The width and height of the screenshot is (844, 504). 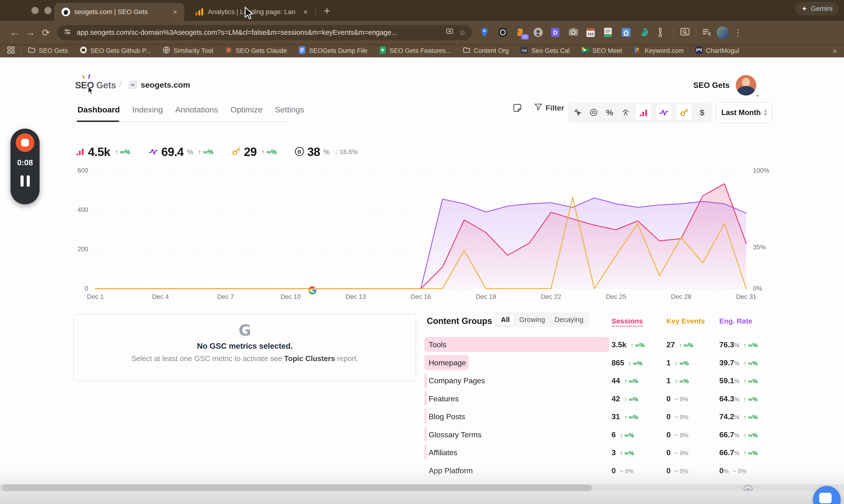 What do you see at coordinates (685, 33) in the screenshot?
I see `search-tabs-icon` at bounding box center [685, 33].